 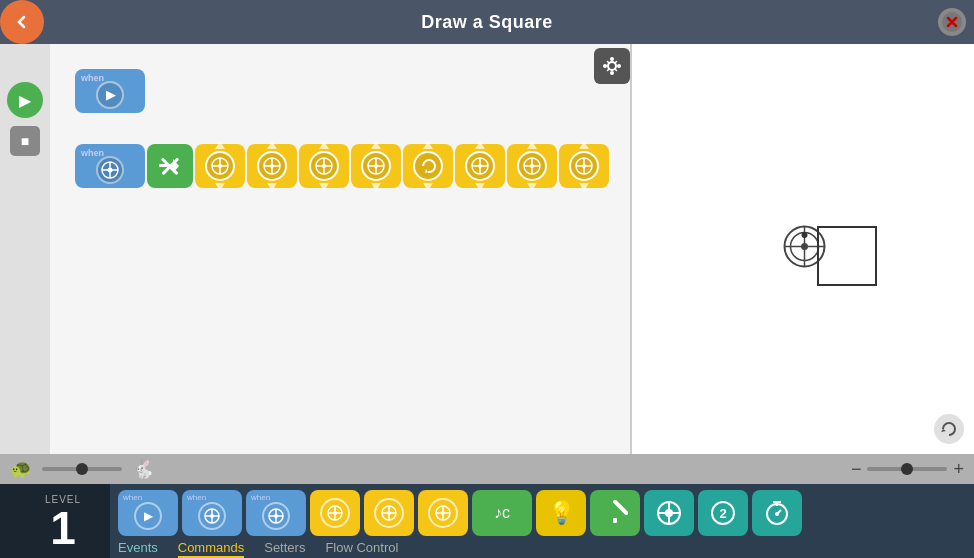 What do you see at coordinates (212, 513) in the screenshot?
I see `palette-when-robot: when` at bounding box center [212, 513].